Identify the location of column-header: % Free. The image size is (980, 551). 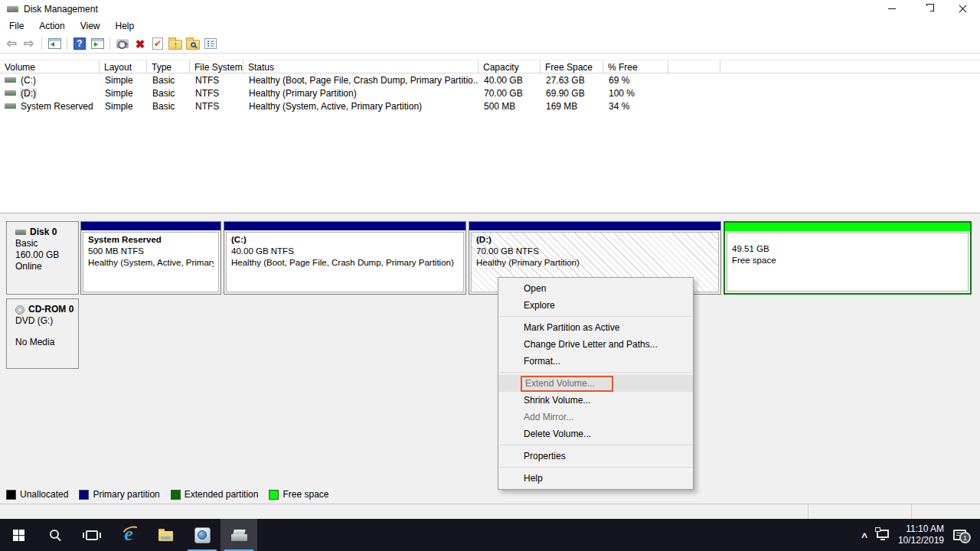
(635, 67).